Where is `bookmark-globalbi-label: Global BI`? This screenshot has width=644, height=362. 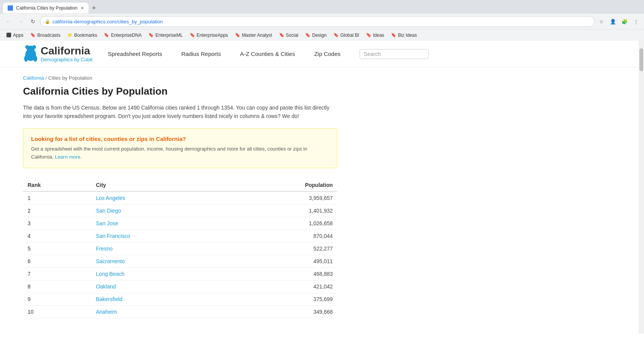 bookmark-globalbi-label: Global BI is located at coordinates (350, 35).